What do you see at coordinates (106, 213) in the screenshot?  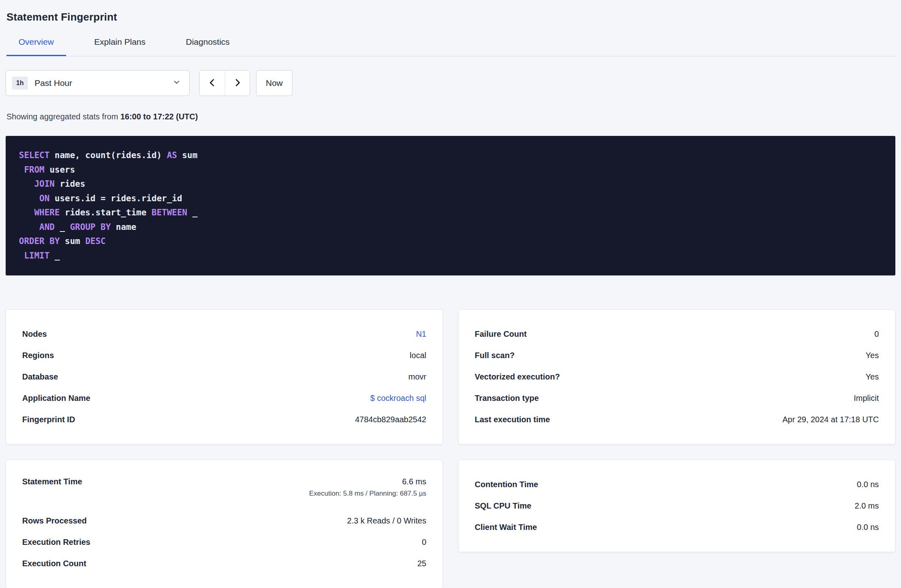 I see `sql-text: rides.start_time` at bounding box center [106, 213].